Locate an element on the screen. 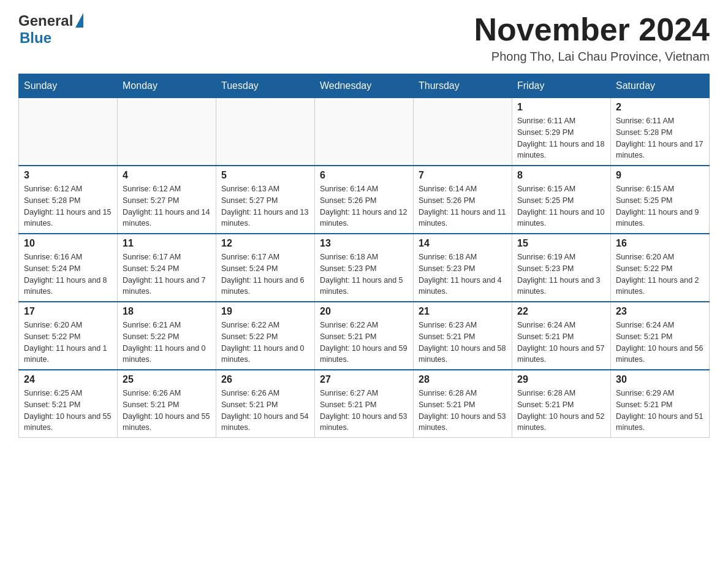 This screenshot has width=728, height=563. day-number: 10 is located at coordinates (68, 243).